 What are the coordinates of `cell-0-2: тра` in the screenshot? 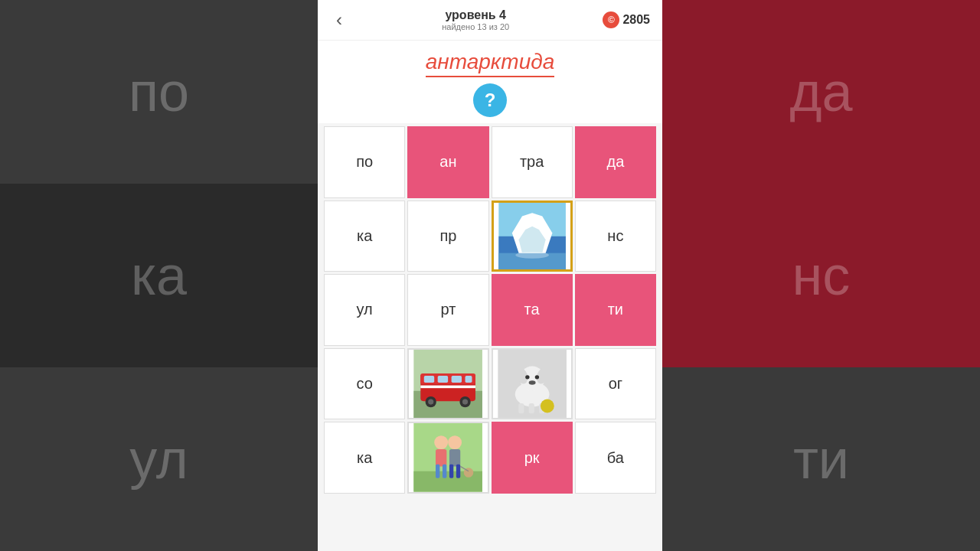 It's located at (532, 162).